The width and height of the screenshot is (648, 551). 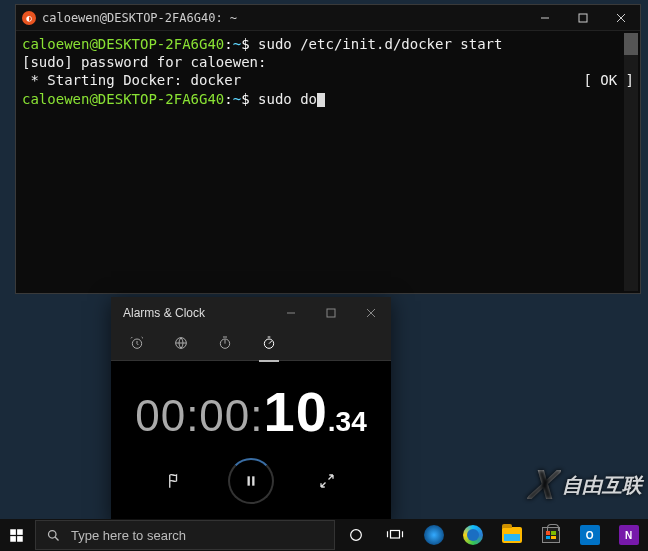 What do you see at coordinates (251, 345) in the screenshot?
I see `clock-tabs` at bounding box center [251, 345].